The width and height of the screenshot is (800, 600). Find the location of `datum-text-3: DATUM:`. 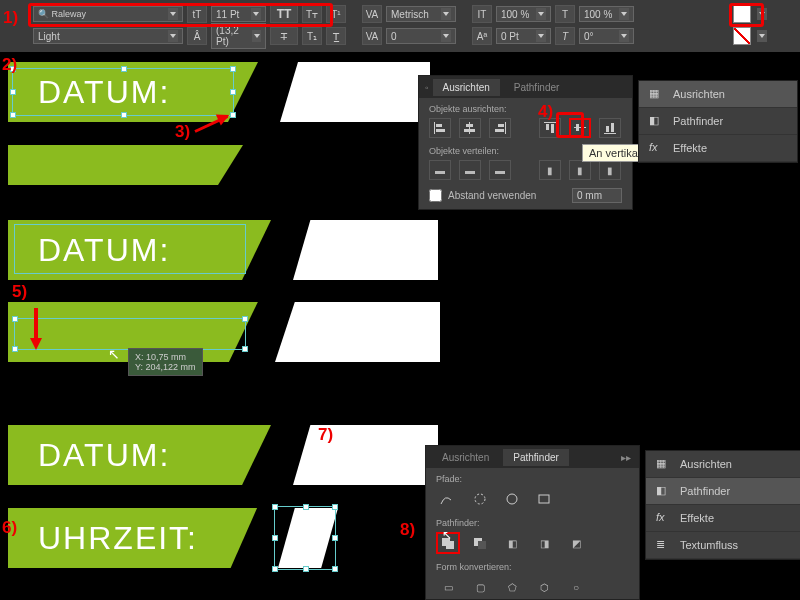

datum-text-3: DATUM: is located at coordinates (104, 456).